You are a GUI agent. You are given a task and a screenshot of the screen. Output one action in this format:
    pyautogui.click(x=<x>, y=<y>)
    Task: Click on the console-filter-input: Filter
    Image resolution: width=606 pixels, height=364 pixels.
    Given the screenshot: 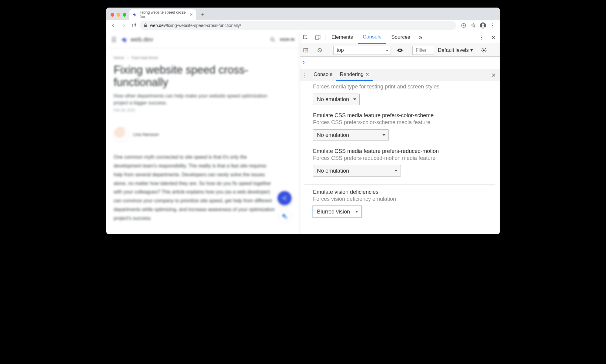 What is the action you would take?
    pyautogui.click(x=423, y=50)
    